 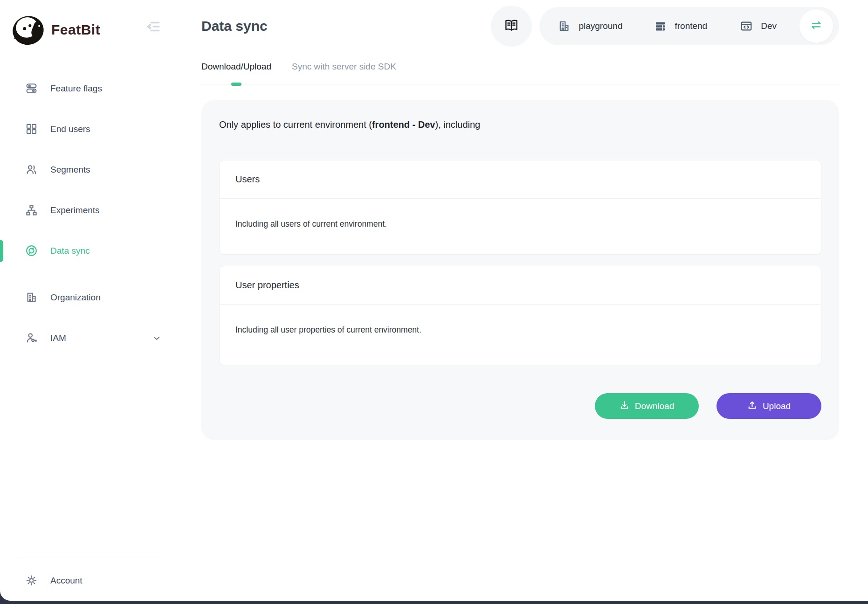 What do you see at coordinates (236, 84) in the screenshot?
I see `active-tab-indicator` at bounding box center [236, 84].